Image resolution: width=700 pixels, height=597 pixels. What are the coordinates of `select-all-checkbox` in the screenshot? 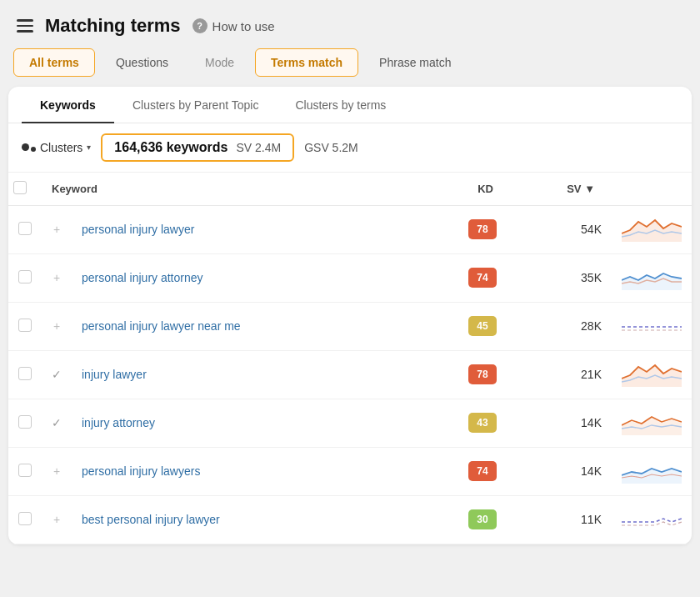 It's located at (20, 188).